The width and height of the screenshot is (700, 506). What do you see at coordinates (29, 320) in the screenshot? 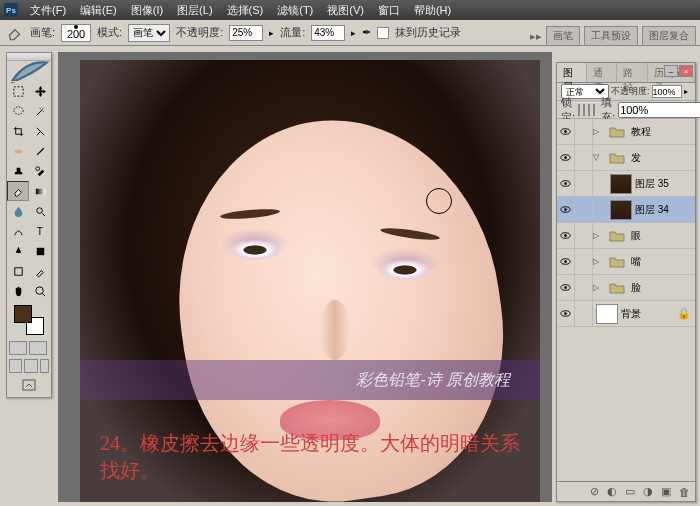
I see `color-swatches` at bounding box center [29, 320].